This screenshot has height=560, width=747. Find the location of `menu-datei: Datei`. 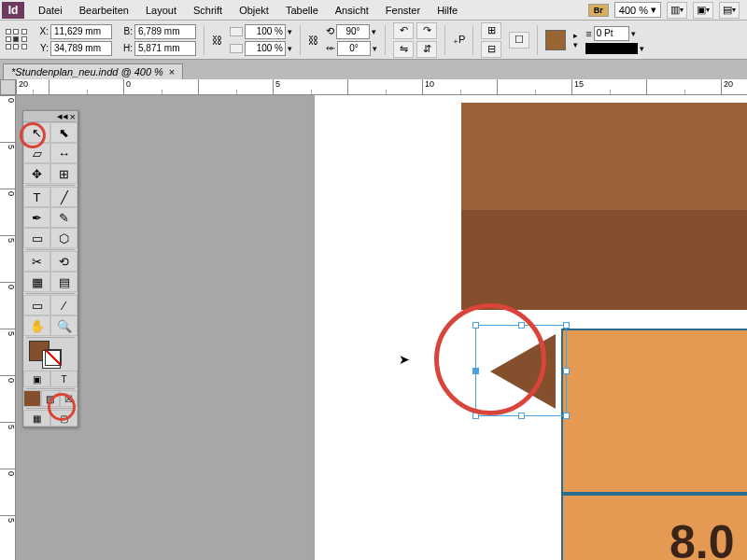

menu-datei: Datei is located at coordinates (50, 10).